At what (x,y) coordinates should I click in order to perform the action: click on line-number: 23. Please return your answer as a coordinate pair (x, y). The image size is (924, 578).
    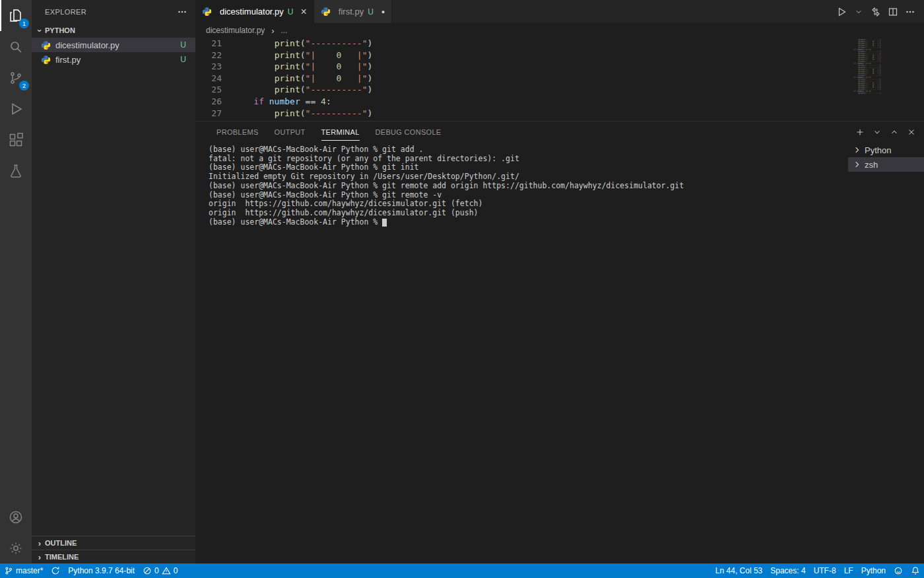
    Looking at the image, I should click on (209, 67).